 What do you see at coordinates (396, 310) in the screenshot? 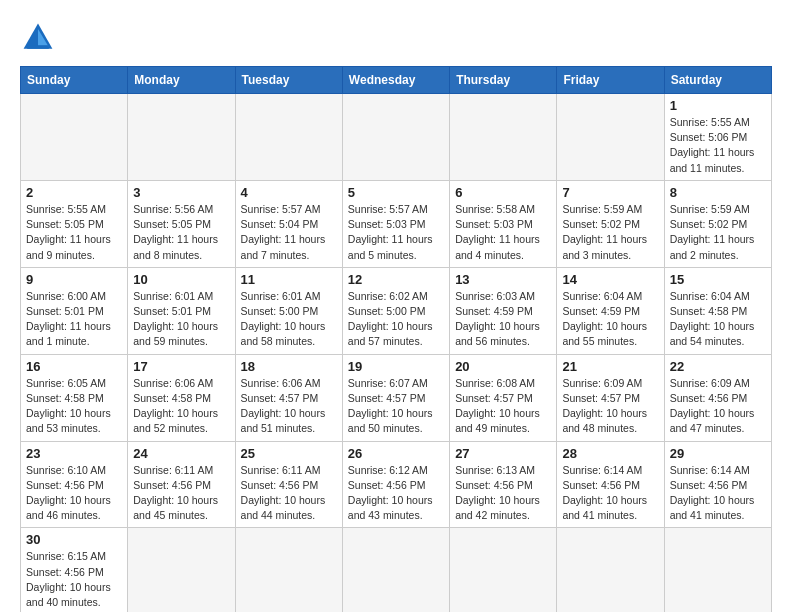
I see `calendar-week-row: 9Sunrise: 6:00 AM Sunset: 5:01 PM Daylig…` at bounding box center [396, 310].